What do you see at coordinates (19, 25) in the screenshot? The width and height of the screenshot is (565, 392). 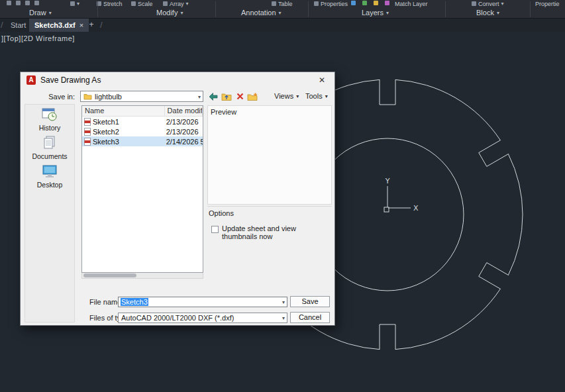 I see `tab-start: Start` at bounding box center [19, 25].